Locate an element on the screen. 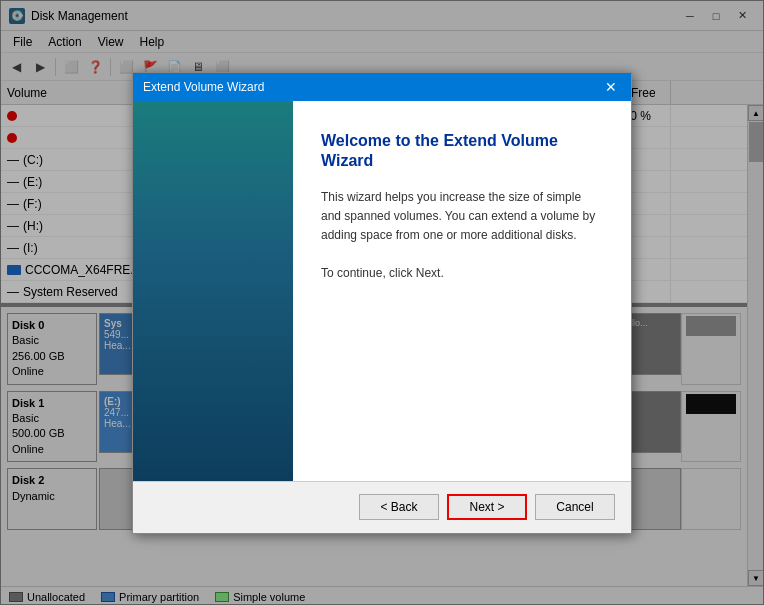 This screenshot has height=605, width=764. modal-title-bar: Extend Volume Wizard ✕ is located at coordinates (382, 87).